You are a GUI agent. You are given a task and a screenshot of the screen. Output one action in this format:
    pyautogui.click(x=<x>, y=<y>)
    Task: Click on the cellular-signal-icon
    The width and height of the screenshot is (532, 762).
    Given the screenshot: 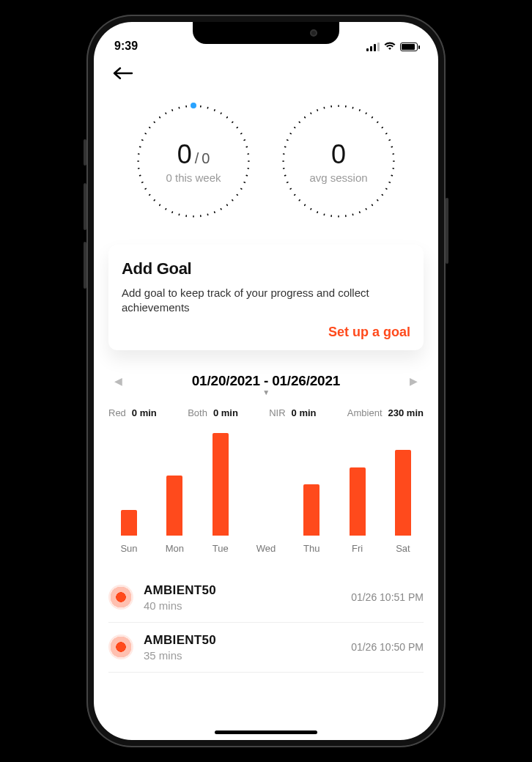 What is the action you would take?
    pyautogui.click(x=373, y=47)
    